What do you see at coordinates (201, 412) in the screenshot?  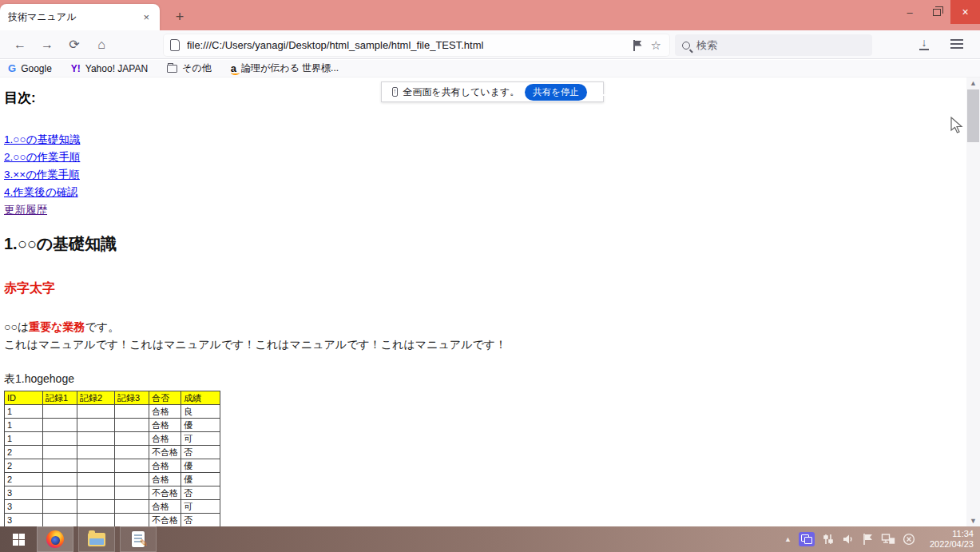 I see `cell: 良` at bounding box center [201, 412].